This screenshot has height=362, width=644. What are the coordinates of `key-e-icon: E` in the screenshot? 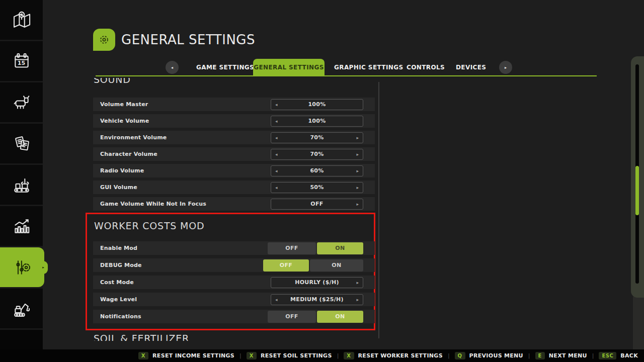 It's located at (540, 356).